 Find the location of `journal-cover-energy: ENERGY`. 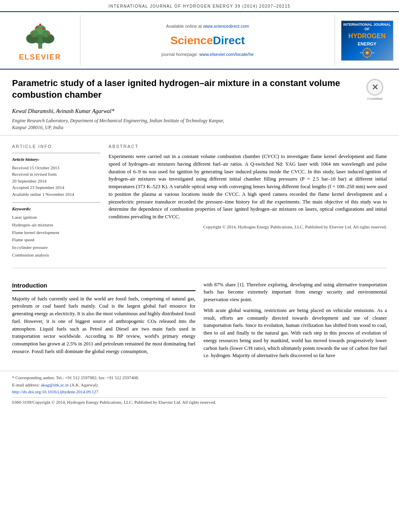

journal-cover-energy: ENERGY is located at coordinates (367, 44).